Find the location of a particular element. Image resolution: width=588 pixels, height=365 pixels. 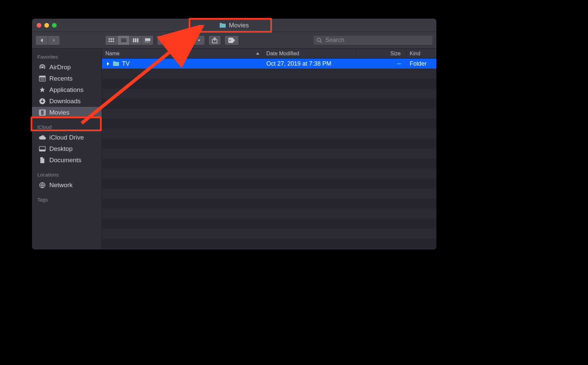

zoom-button is located at coordinates (54, 25).